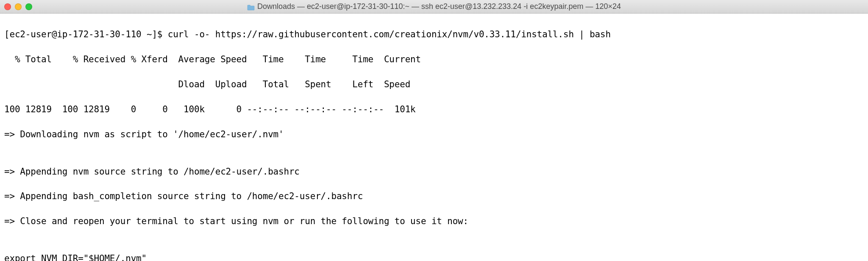 The width and height of the screenshot is (868, 261). I want to click on traffic-lights, so click(18, 7).